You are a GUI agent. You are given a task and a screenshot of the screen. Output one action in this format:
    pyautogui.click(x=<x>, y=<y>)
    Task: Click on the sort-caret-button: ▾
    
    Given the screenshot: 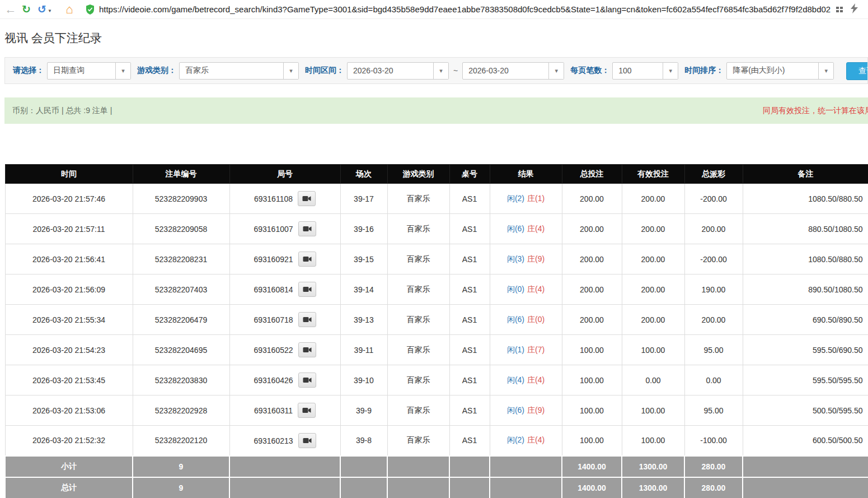 What is the action you would take?
    pyautogui.click(x=826, y=71)
    